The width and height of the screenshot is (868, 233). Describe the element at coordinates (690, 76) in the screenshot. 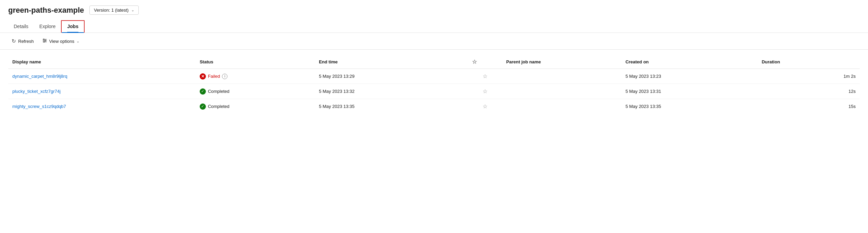

I see `job-created-on: 5 May 2023 13:23` at that location.